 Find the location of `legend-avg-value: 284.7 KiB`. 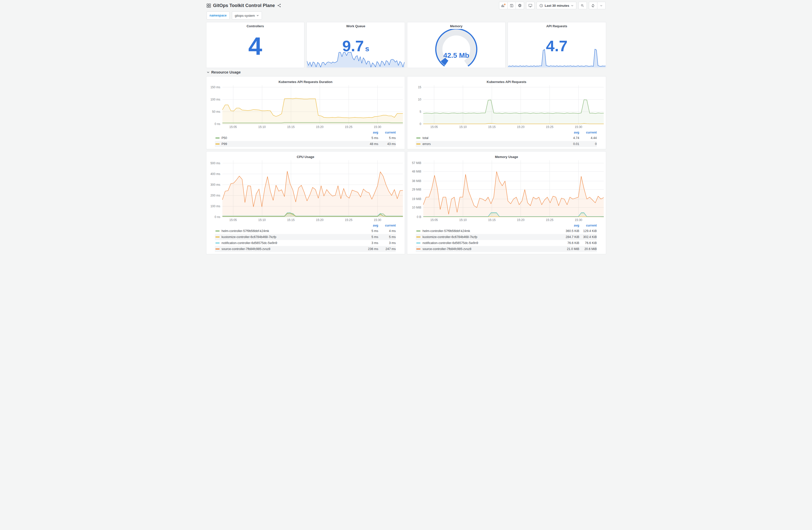

legend-avg-value: 284.7 KiB is located at coordinates (568, 237).